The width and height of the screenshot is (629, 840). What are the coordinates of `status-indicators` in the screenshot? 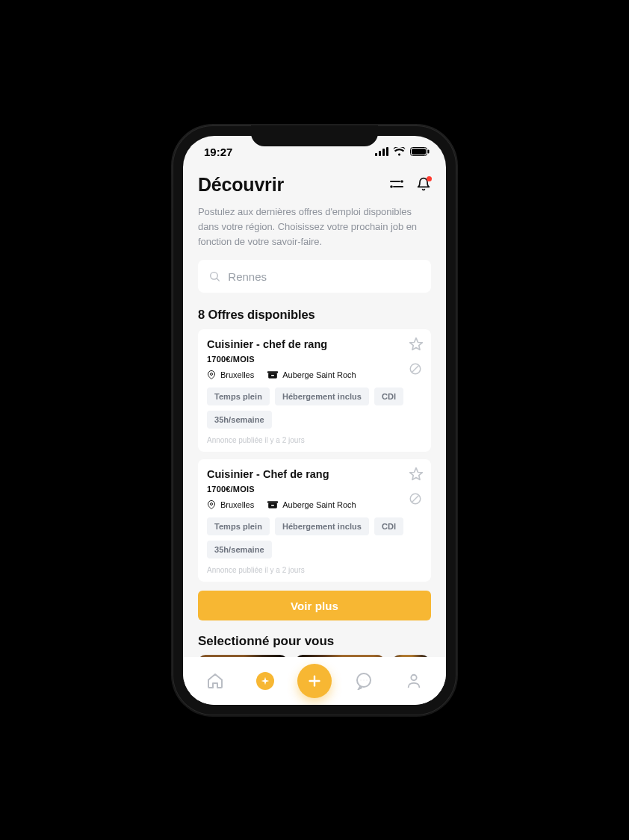 It's located at (402, 152).